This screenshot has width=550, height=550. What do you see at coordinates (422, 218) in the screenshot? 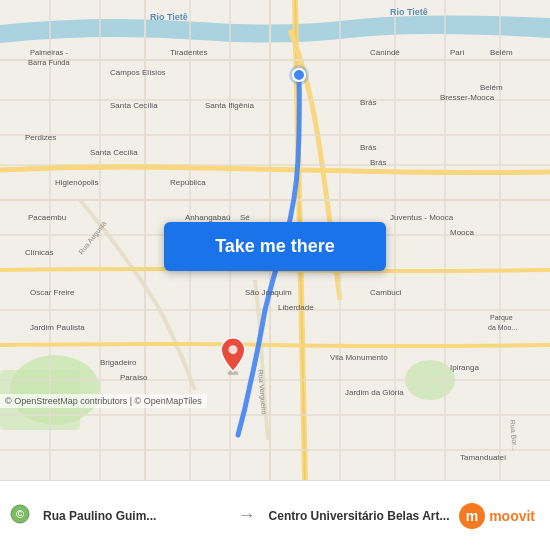
I see `svg-text: Juventus - Mooca` at bounding box center [422, 218].